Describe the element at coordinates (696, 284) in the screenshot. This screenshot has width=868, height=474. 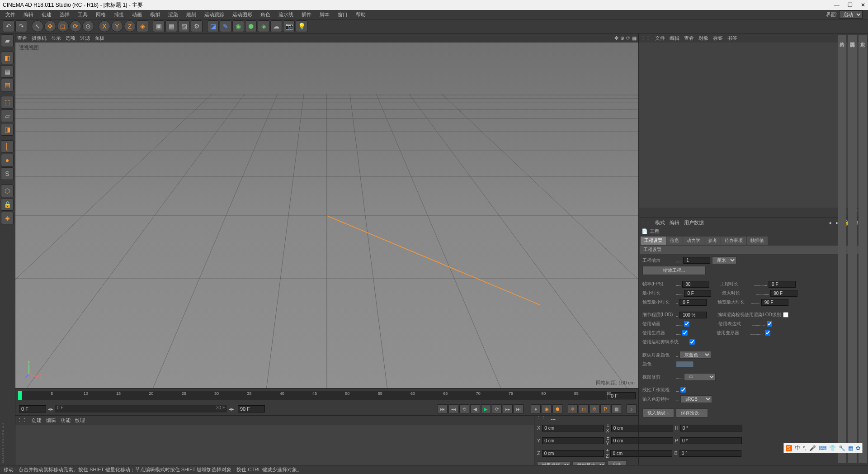
I see `fps-input` at that location.